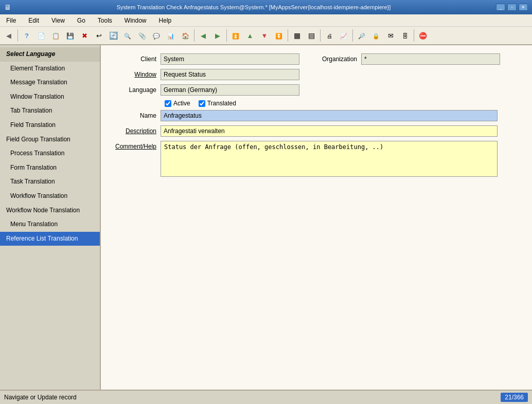 This screenshot has width=532, height=404. What do you see at coordinates (113, 35) in the screenshot?
I see `refresh-button: 🔄` at bounding box center [113, 35].